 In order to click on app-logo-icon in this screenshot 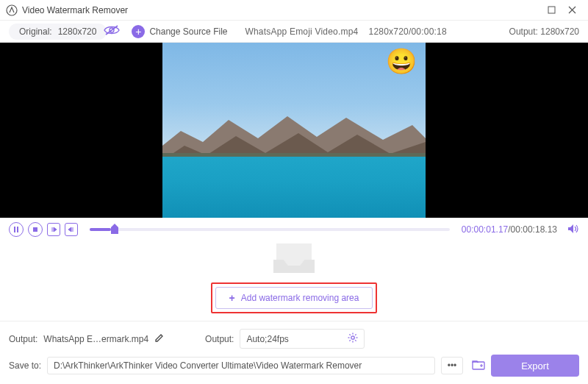, I will do `click(12, 10)`.